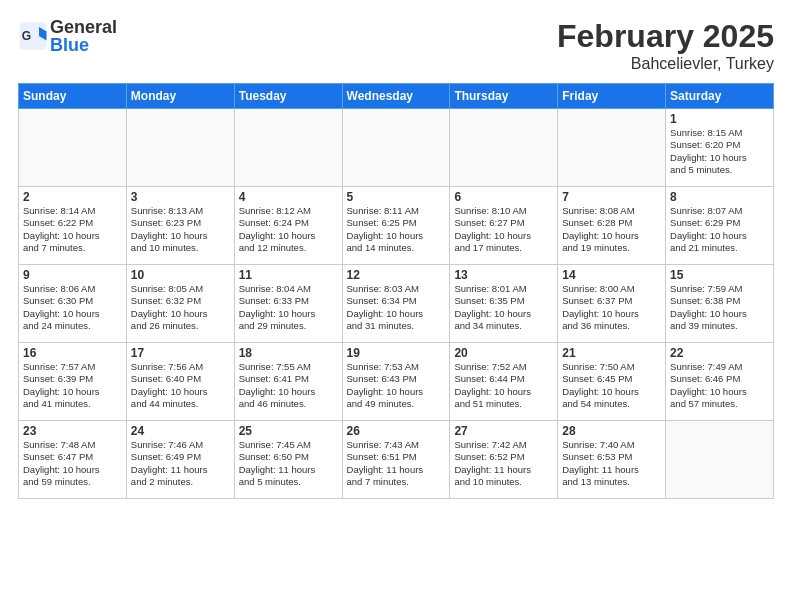 The height and width of the screenshot is (612, 792). What do you see at coordinates (666, 36) in the screenshot?
I see `calendar-title: February 2025` at bounding box center [666, 36].